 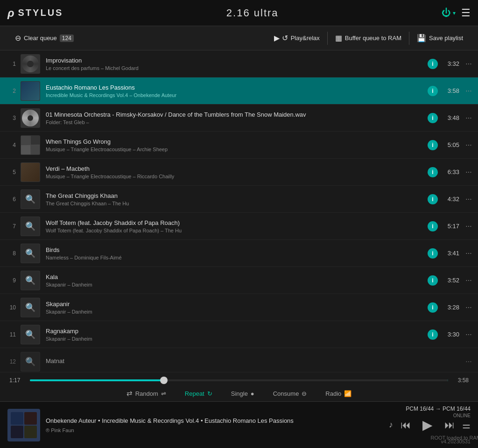 I want to click on track-number: 9, so click(x=10, y=280).